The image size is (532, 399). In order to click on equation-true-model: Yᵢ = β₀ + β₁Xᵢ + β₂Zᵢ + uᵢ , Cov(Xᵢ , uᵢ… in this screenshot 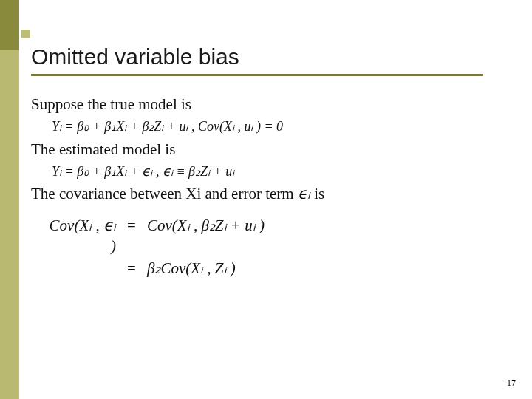, I will do `click(281, 126)`.